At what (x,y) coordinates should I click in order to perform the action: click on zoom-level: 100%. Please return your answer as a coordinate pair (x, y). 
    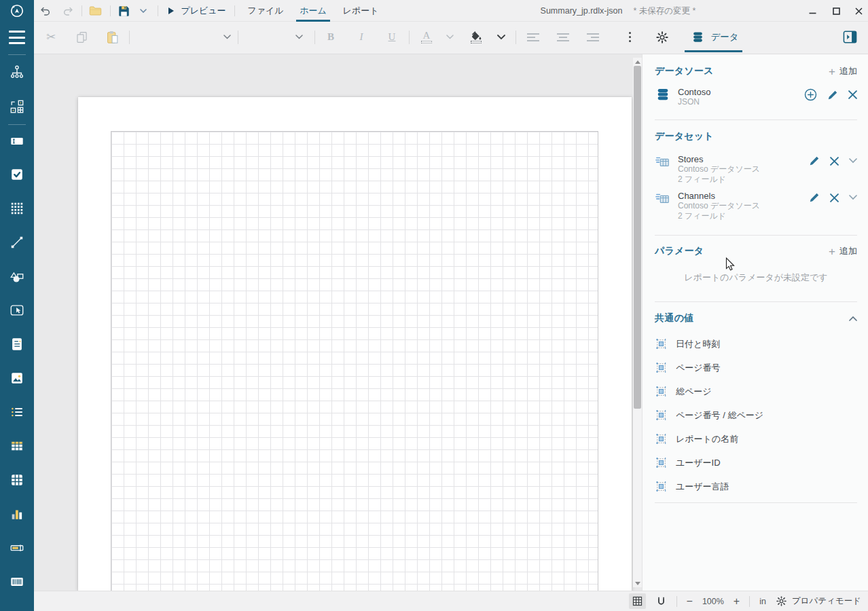
    Looking at the image, I should click on (713, 601).